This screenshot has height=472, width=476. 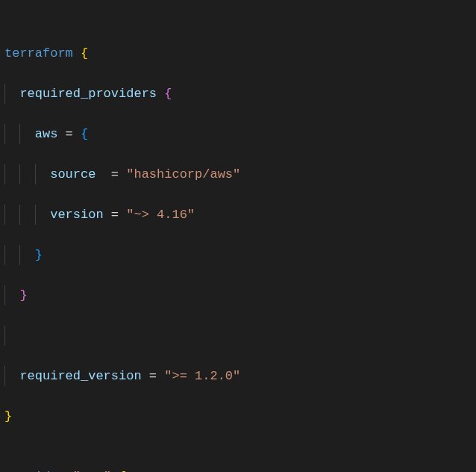 I want to click on prop-required-version: required_version, so click(x=81, y=376).